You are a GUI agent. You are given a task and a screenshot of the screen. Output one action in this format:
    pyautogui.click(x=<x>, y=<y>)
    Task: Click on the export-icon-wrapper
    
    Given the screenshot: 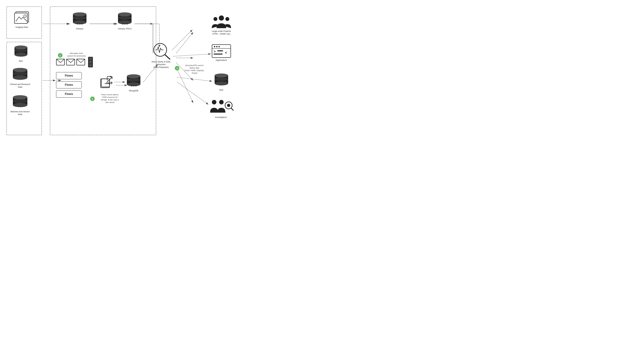 What is the action you would take?
    pyautogui.click(x=107, y=82)
    